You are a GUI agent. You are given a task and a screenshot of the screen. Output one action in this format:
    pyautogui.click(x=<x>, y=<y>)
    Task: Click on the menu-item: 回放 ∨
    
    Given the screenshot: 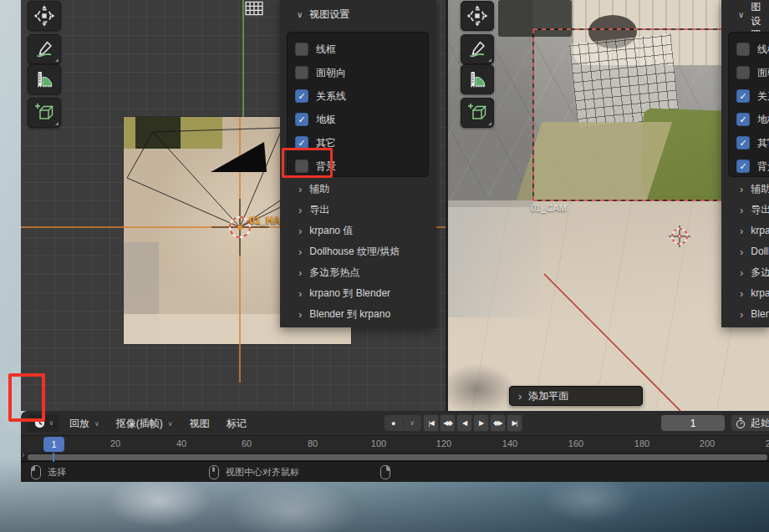 What is the action you would take?
    pyautogui.click(x=84, y=424)
    